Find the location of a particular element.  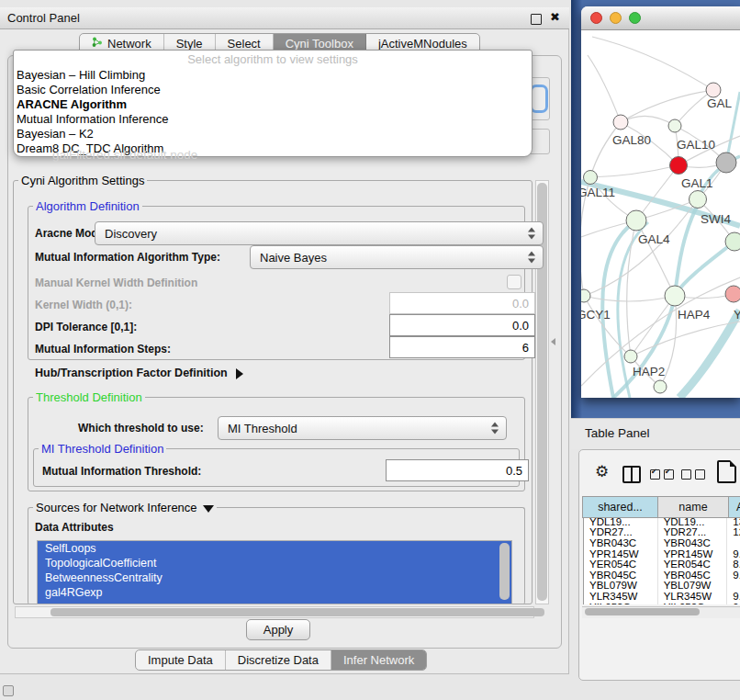

manual-kernel-checkbox is located at coordinates (514, 282).